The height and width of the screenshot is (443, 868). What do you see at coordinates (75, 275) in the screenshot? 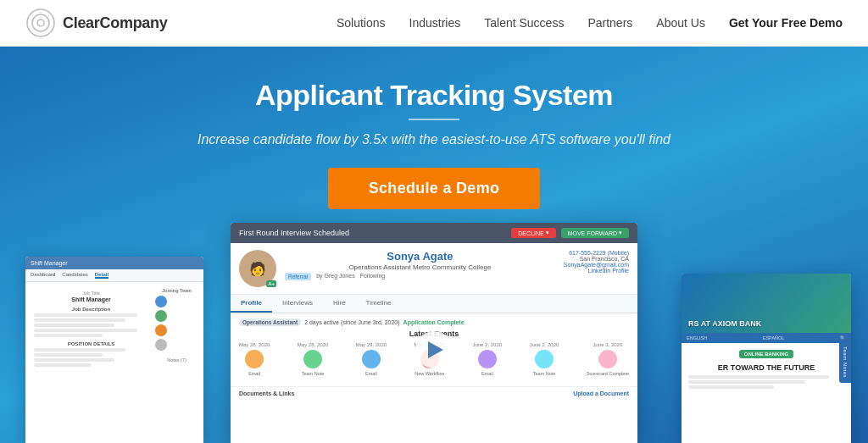
I see `tab-candidates: Candidates` at bounding box center [75, 275].